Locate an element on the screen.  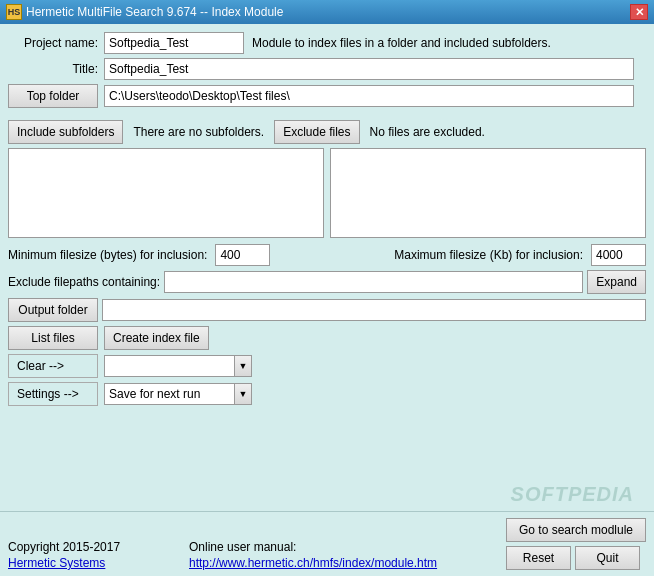
settings-row: Settings --> ▼ is located at coordinates (327, 394).